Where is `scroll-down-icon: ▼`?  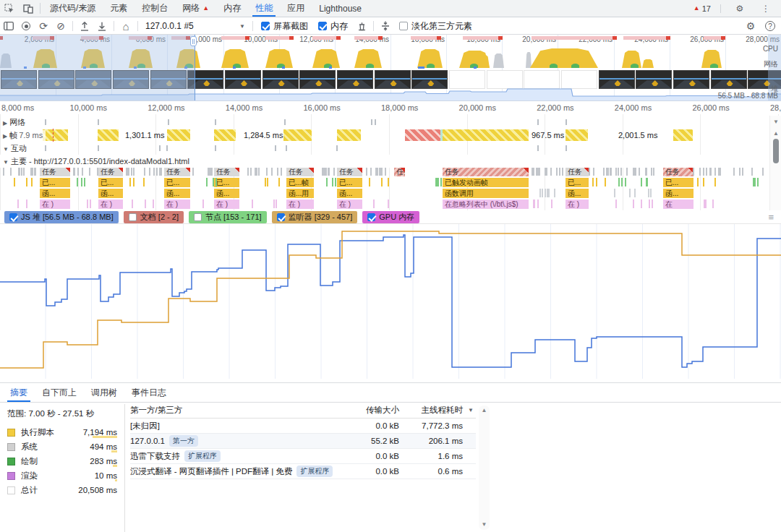 scroll-down-icon: ▼ is located at coordinates (485, 525).